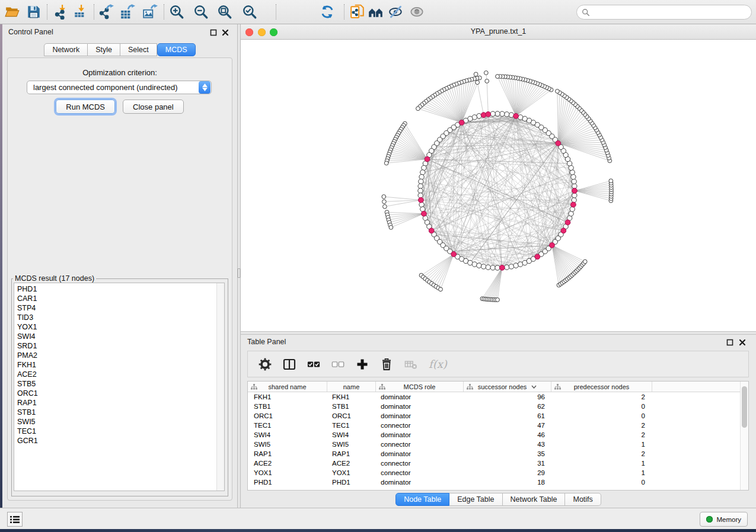  What do you see at coordinates (34, 12) in the screenshot?
I see `save-button` at bounding box center [34, 12].